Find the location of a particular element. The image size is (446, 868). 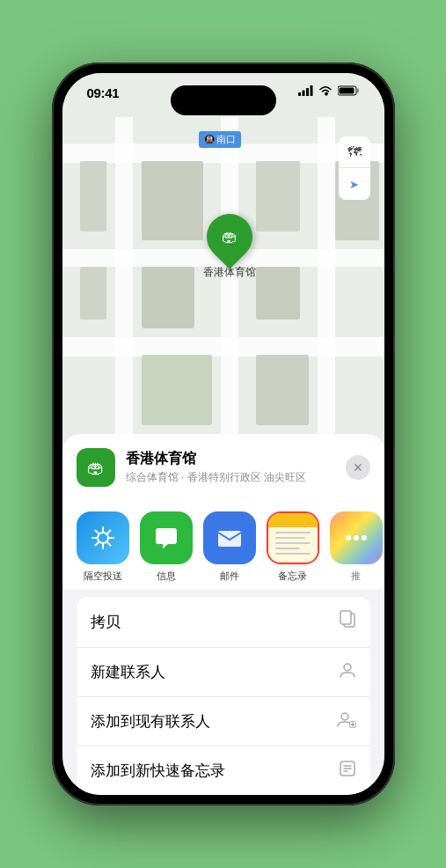

share-item-mail: 邮件 is located at coordinates (230, 548).